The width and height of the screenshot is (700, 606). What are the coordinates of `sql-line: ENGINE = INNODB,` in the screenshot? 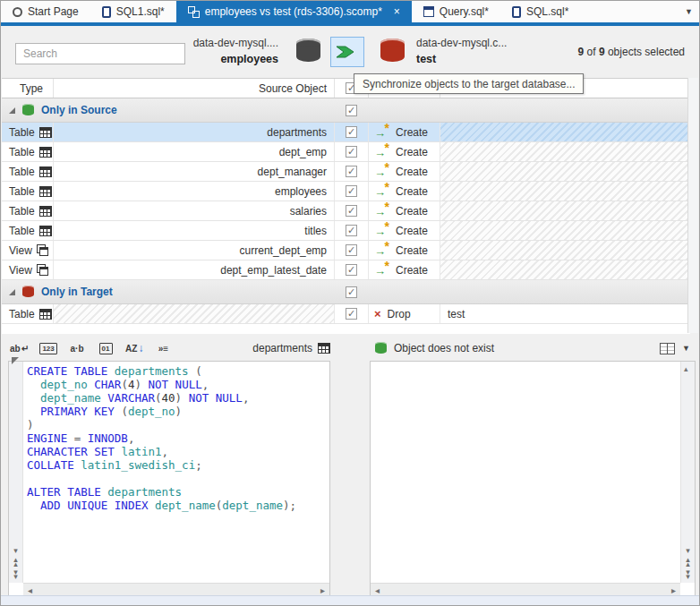 It's located at (177, 439).